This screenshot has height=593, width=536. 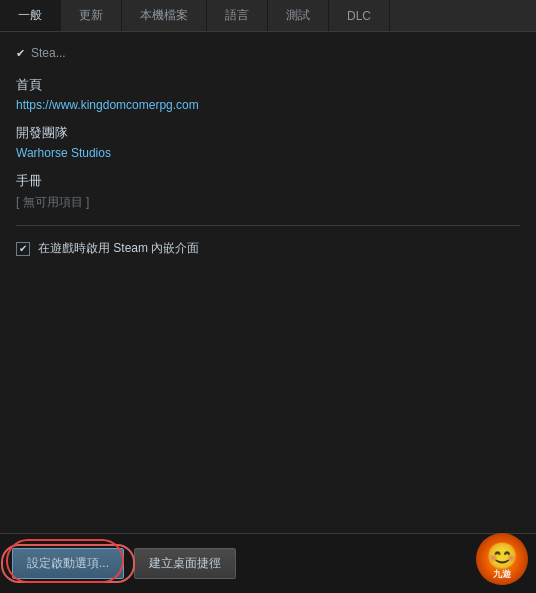 I want to click on manual-label: 手冊, so click(x=268, y=181).